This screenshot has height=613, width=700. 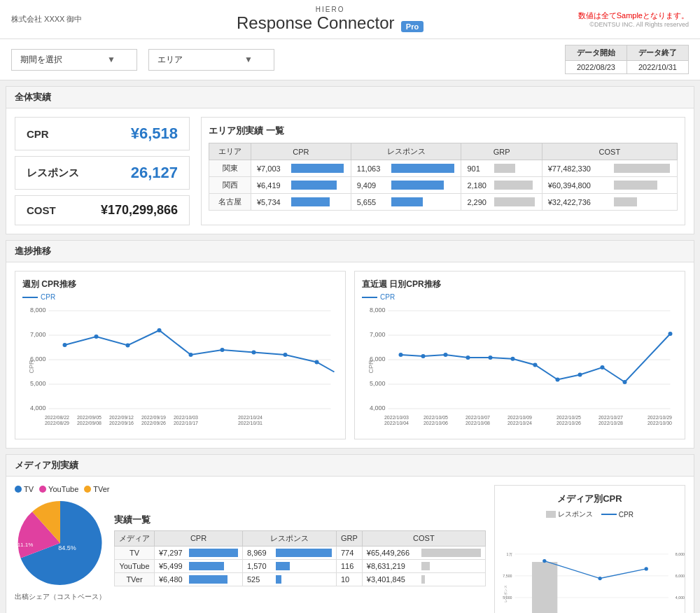 What do you see at coordinates (102, 173) in the screenshot?
I see `kpi-response: レスポンス 26,127` at bounding box center [102, 173].